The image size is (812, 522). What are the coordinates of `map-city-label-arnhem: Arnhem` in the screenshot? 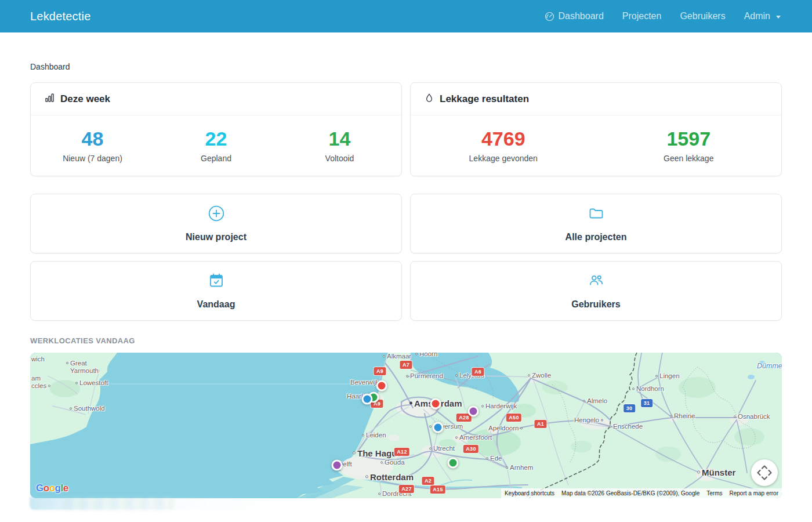 It's located at (520, 467).